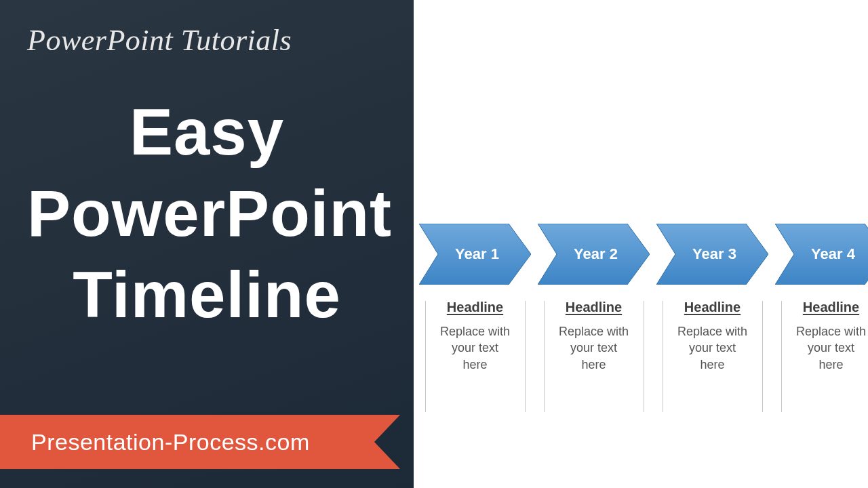 Image resolution: width=868 pixels, height=488 pixels. I want to click on subtitle: PowerPoint Tutorials, so click(207, 41).